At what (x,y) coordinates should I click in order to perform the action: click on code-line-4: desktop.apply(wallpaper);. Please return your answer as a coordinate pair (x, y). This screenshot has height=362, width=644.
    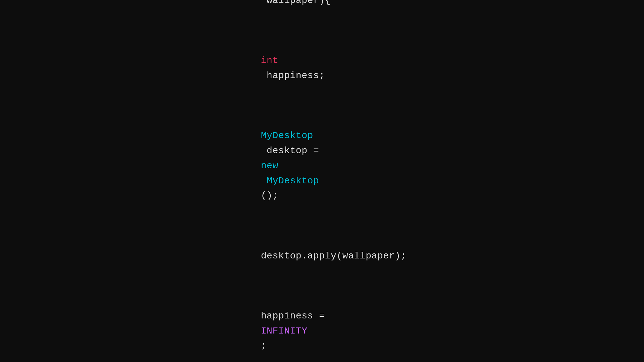
    Looking at the image, I should click on (322, 249).